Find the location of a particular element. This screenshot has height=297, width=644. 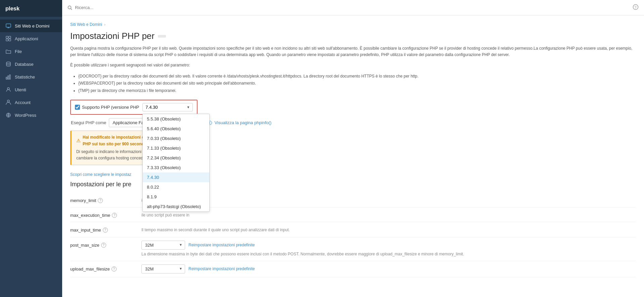

sidebar-item-file: File is located at coordinates (31, 51).